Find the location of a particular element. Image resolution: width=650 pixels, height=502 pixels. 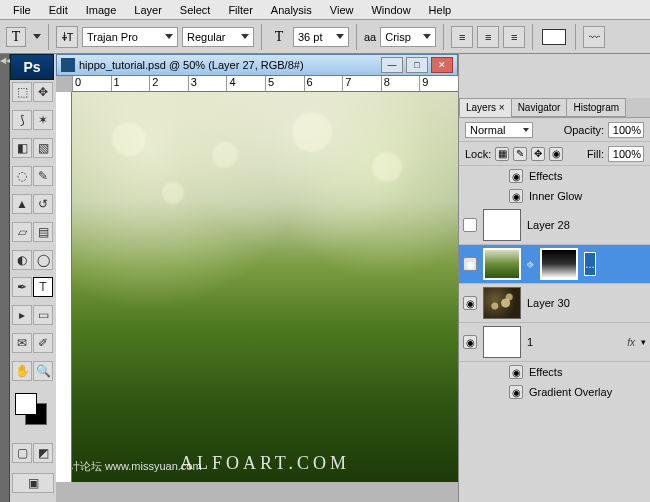

menu-layer: Layer is located at coordinates (148, 10).